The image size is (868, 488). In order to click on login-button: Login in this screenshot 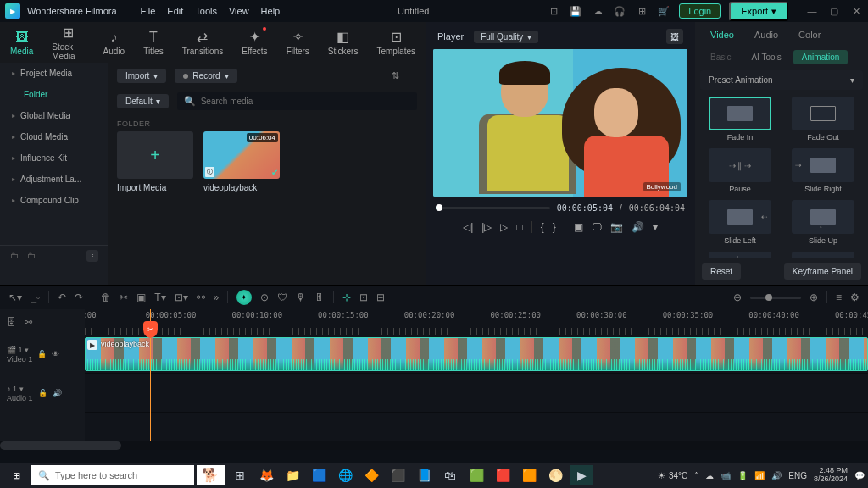, I will do `click(700, 11)`.